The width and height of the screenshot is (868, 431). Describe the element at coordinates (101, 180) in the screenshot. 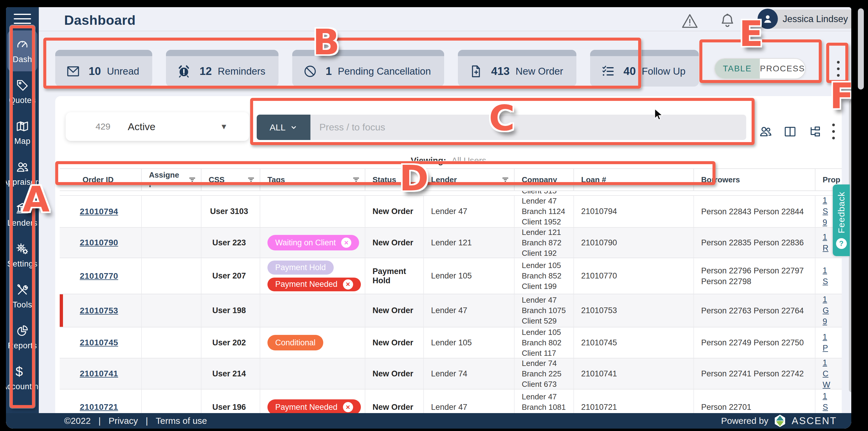

I see `column-header-order-id: Order ID` at that location.